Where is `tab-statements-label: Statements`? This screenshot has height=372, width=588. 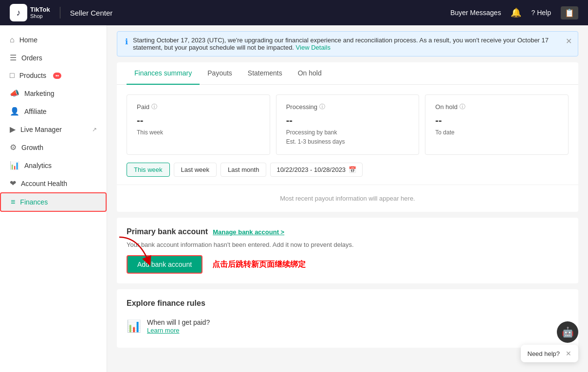
tab-statements-label: Statements is located at coordinates (265, 73).